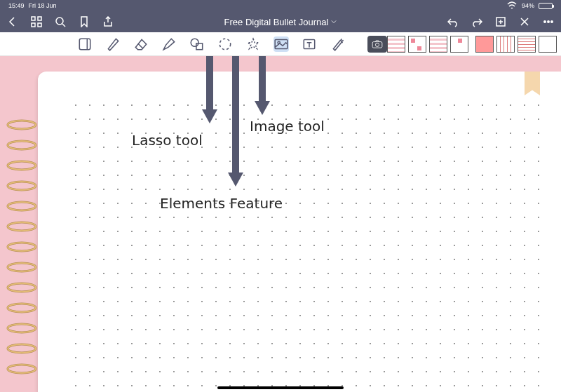 The image size is (561, 392). Describe the element at coordinates (169, 44) in the screenshot. I see `highlighter-tool` at that location.